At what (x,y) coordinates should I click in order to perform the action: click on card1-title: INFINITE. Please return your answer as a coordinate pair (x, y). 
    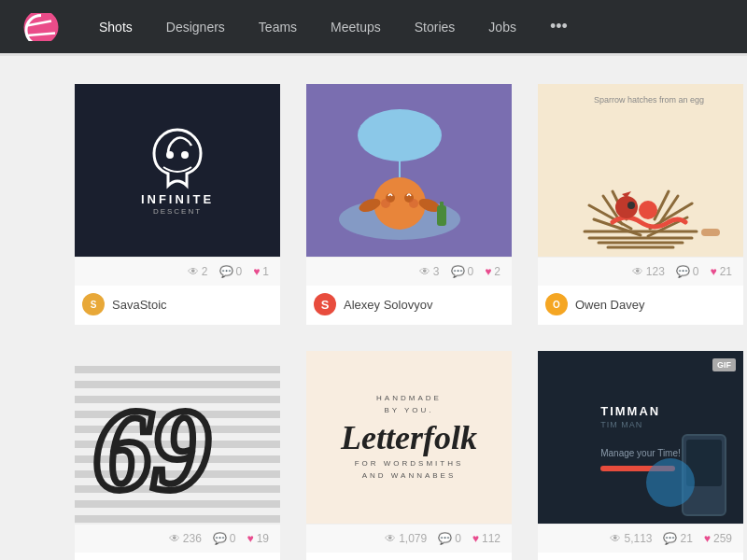
    Looking at the image, I should click on (177, 200).